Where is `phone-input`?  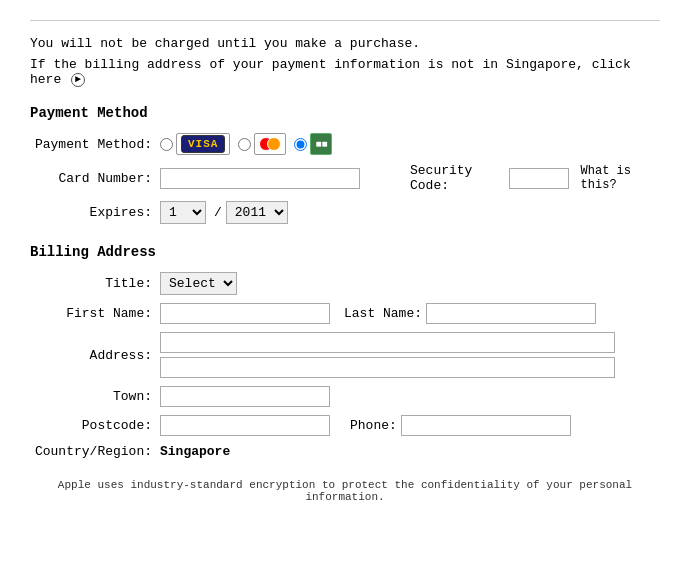
phone-input is located at coordinates (486, 426).